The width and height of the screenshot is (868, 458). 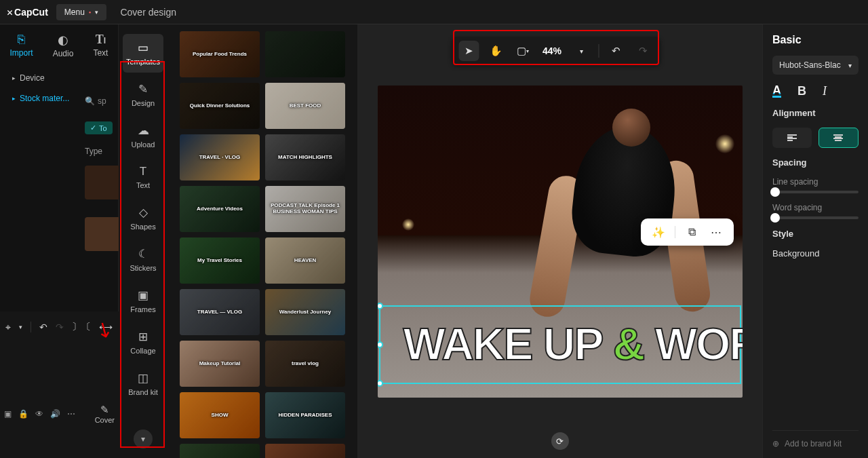 I want to click on rail-upload: ☁Upload, so click(x=143, y=136).